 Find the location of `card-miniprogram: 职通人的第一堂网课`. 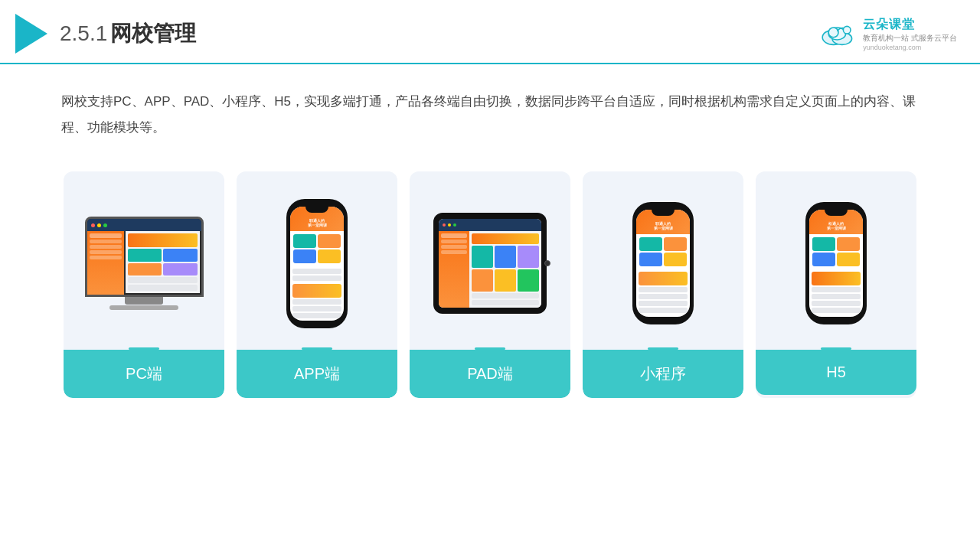

card-miniprogram: 职通人的第一堂网课 is located at coordinates (663, 285).